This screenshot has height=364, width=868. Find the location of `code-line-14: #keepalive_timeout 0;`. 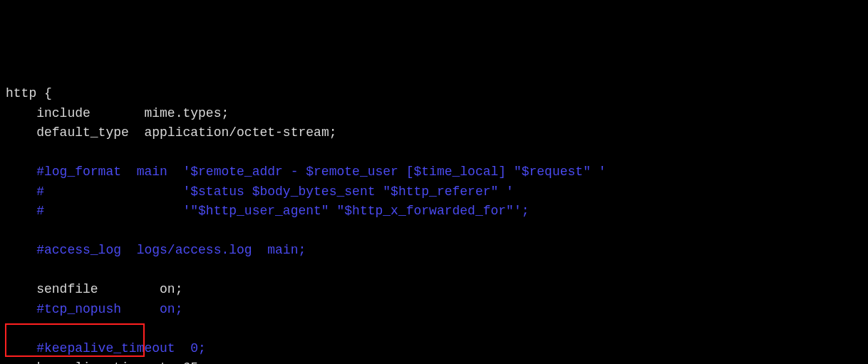

code-line-14: #keepalive_timeout 0; is located at coordinates (105, 348).